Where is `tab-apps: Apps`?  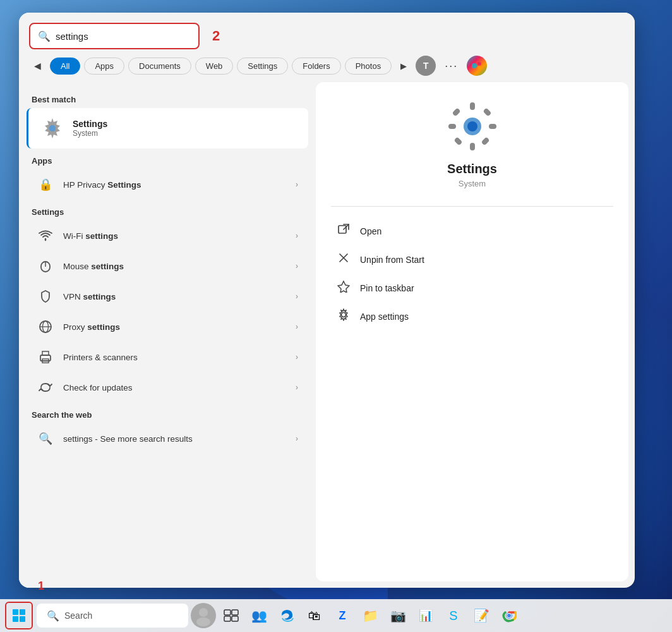 tab-apps: Apps is located at coordinates (104, 66).